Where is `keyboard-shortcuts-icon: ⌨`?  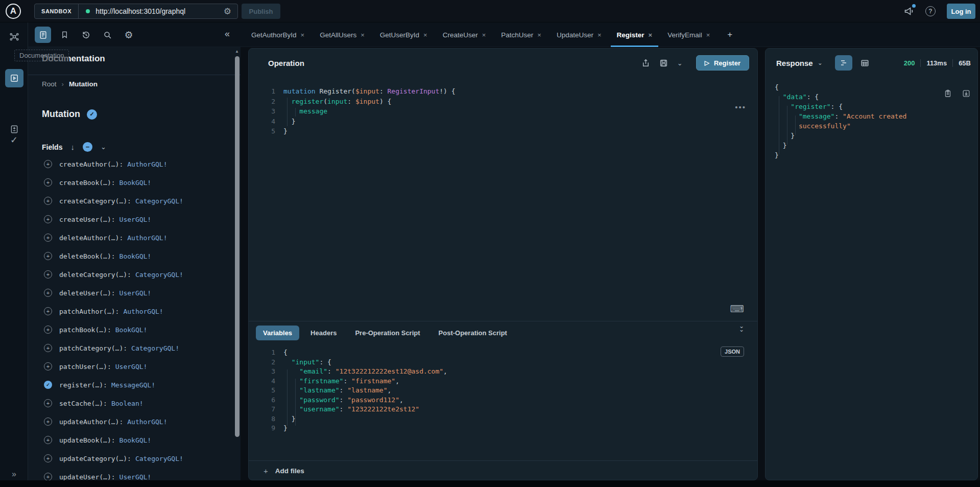 keyboard-shortcuts-icon: ⌨ is located at coordinates (737, 309).